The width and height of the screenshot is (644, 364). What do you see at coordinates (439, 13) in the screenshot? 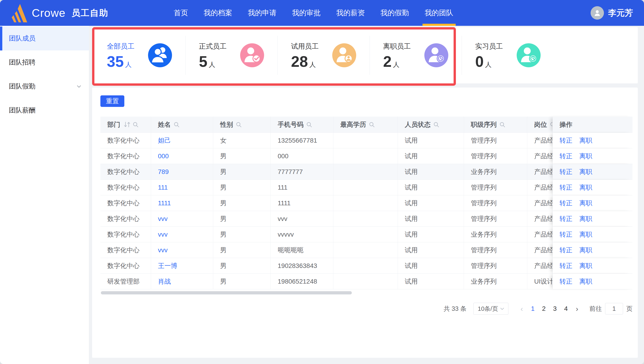
I see `nav-item-7: 我的团队` at bounding box center [439, 13].